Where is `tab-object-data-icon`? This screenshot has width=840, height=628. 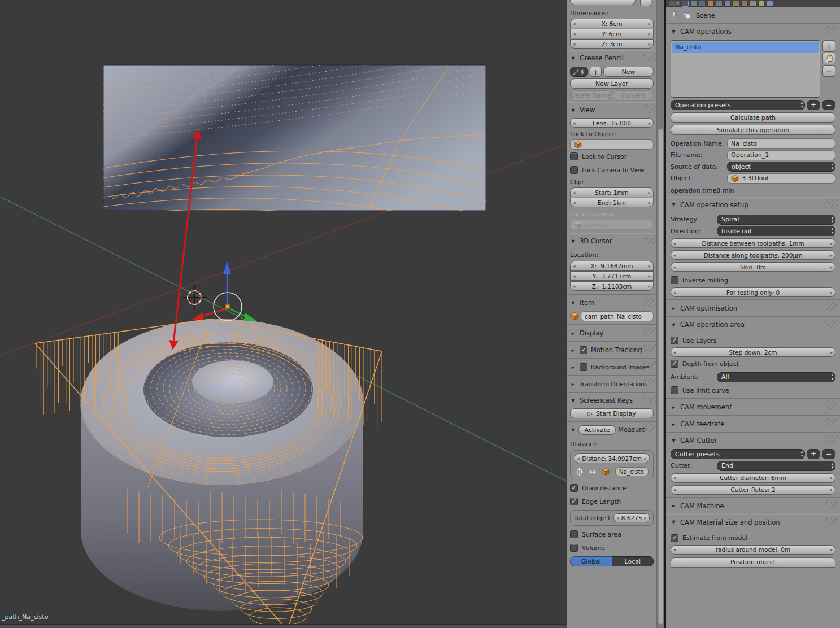
tab-object-data-icon is located at coordinates (736, 3).